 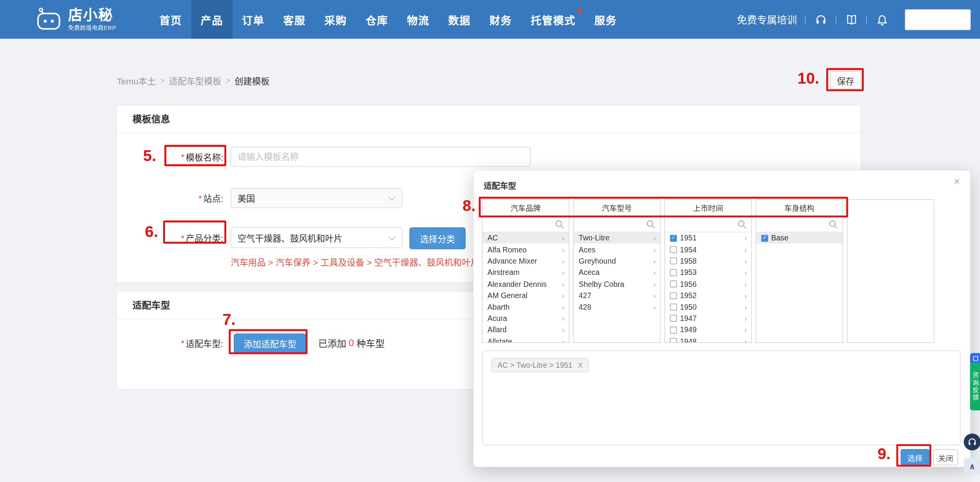 What do you see at coordinates (708, 273) in the screenshot?
I see `year-option: 1953›` at bounding box center [708, 273].